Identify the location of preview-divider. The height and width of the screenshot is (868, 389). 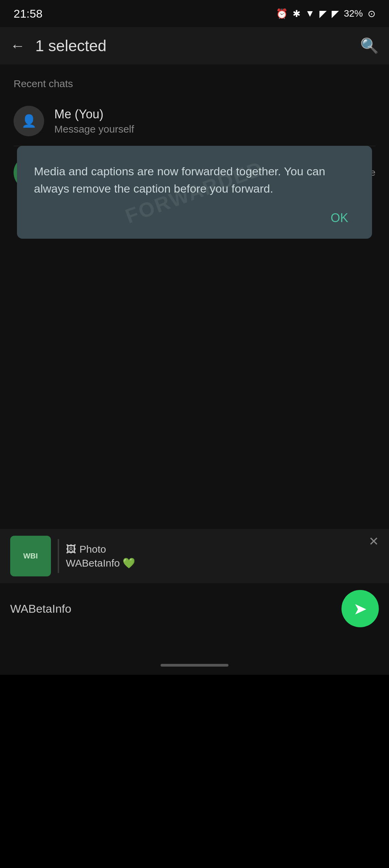
(58, 556).